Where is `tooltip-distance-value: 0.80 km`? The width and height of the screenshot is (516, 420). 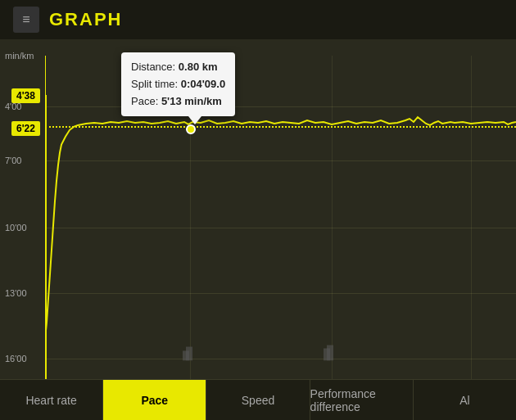 tooltip-distance-value: 0.80 km is located at coordinates (198, 67).